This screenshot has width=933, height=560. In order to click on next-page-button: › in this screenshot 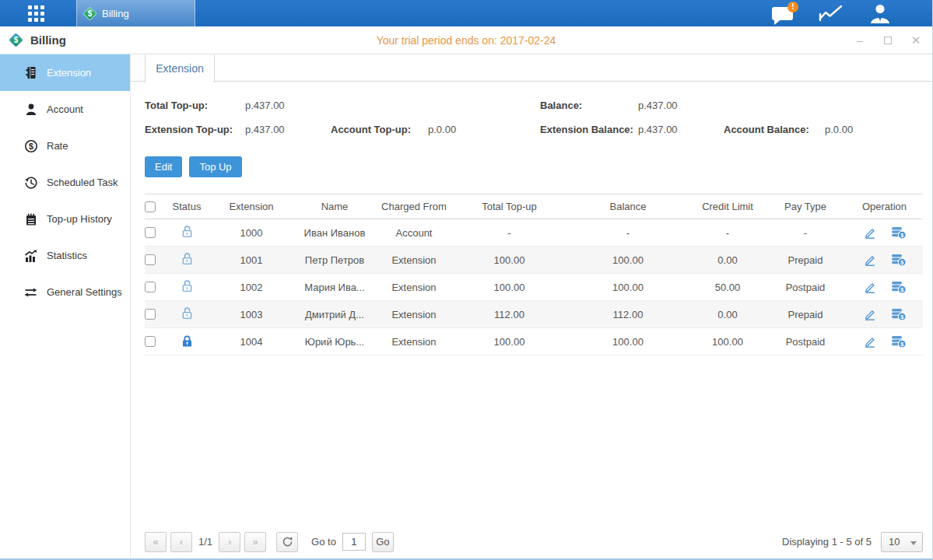, I will do `click(230, 542)`.